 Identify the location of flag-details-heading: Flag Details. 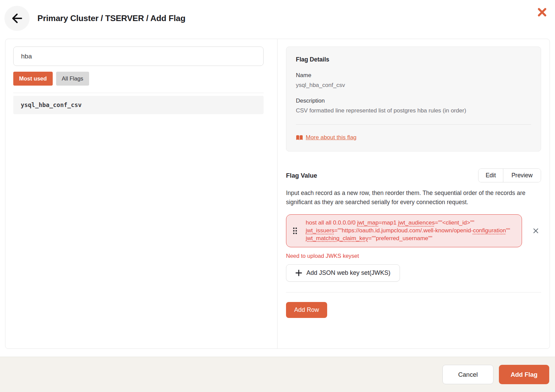
(414, 60).